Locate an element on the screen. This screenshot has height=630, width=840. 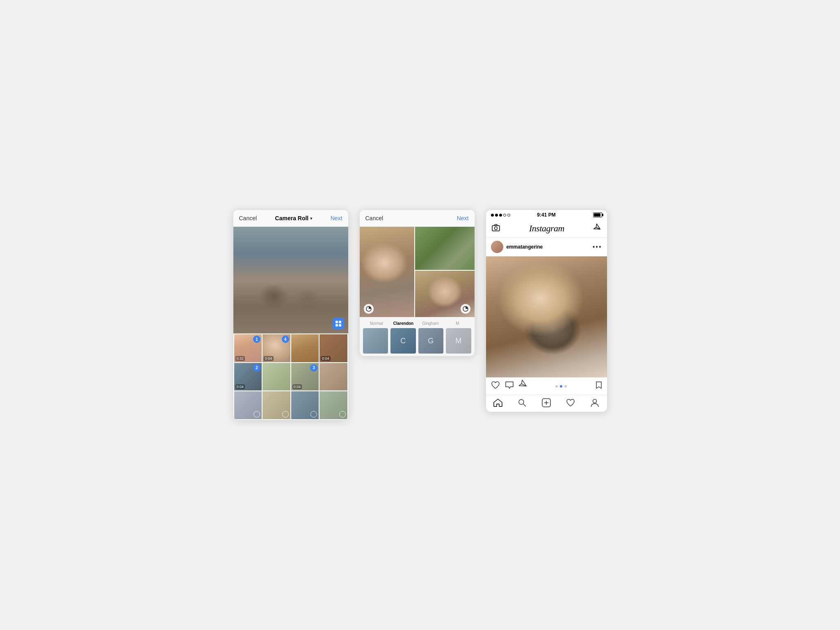
filter-icon-right is located at coordinates (466, 309).